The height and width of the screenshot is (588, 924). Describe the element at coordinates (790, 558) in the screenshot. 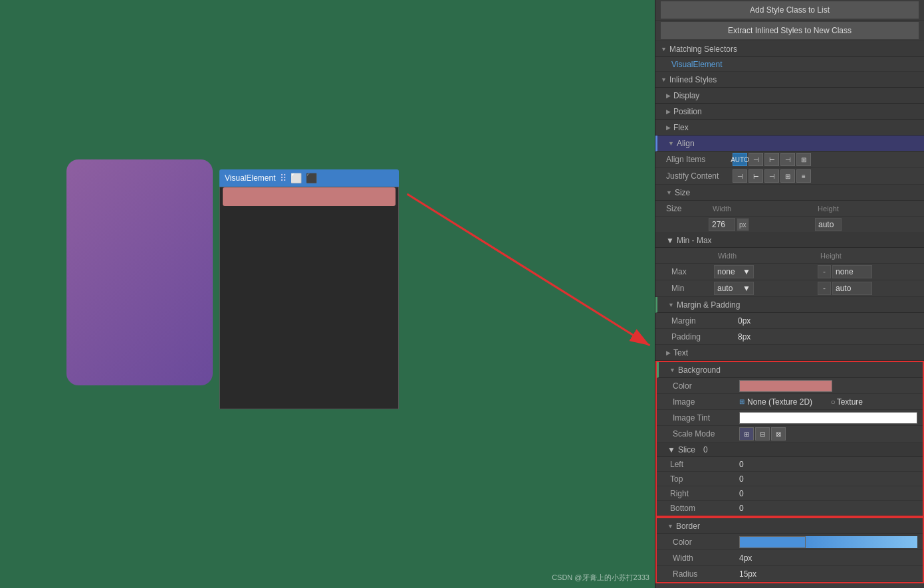

I see `border-width-row: Width 4px` at that location.